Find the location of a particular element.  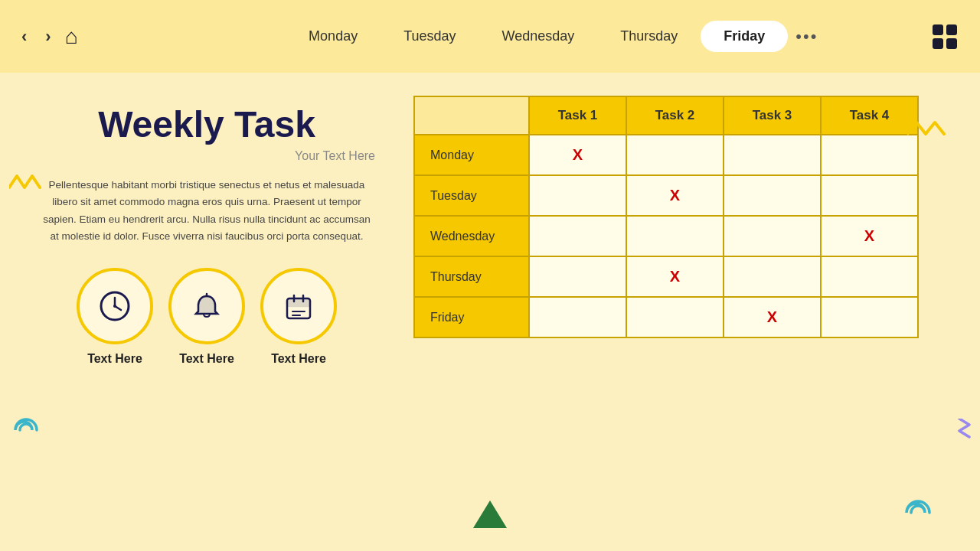

table-row-wednesday: Wednesday X is located at coordinates (666, 236).